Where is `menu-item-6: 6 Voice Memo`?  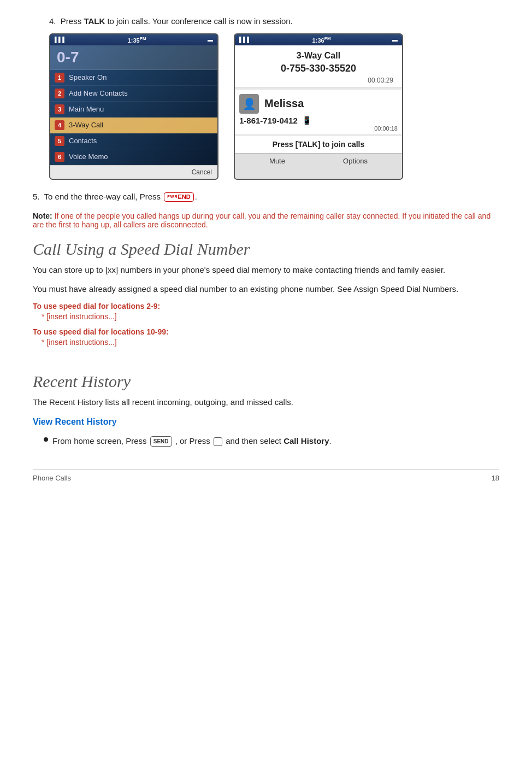
menu-item-6: 6 Voice Memo is located at coordinates (134, 157).